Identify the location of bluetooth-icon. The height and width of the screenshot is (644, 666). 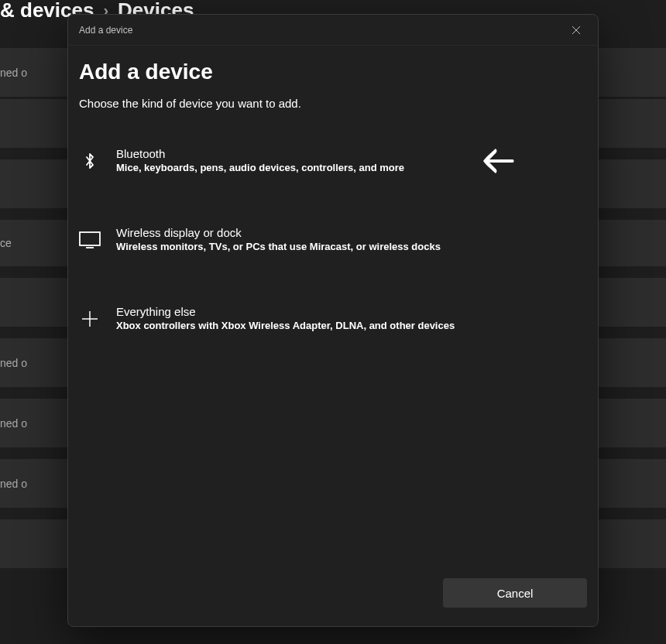
(90, 161).